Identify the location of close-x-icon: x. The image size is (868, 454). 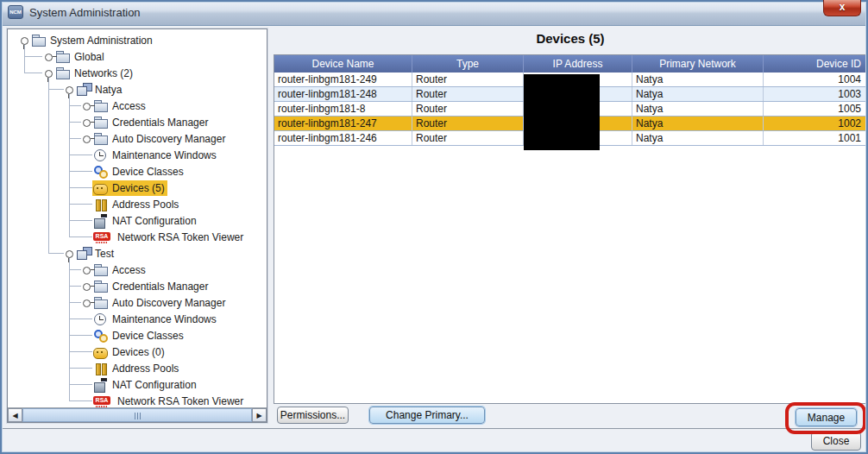
(842, 7).